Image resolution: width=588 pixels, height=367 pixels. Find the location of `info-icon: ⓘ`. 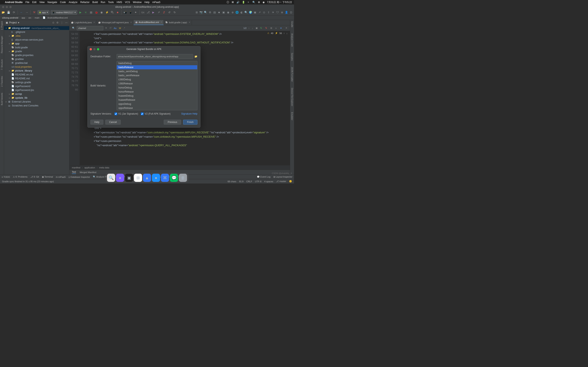

info-icon: ⓘ is located at coordinates (228, 2).